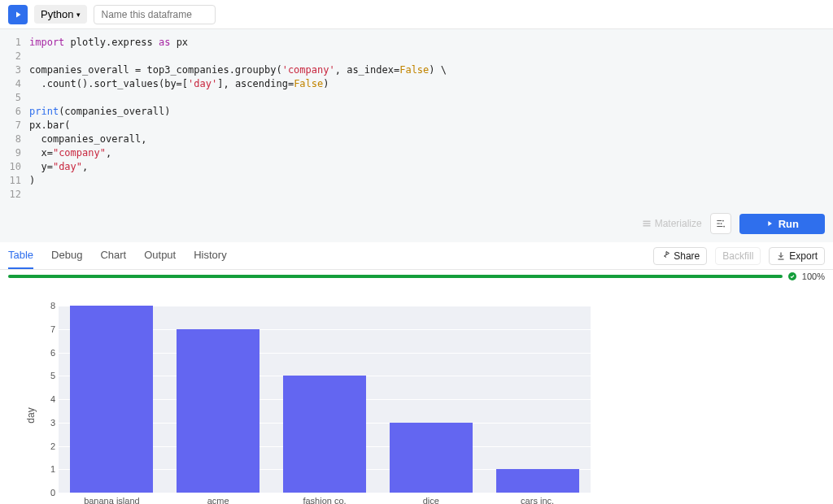 This screenshot has width=833, height=504. I want to click on dataframe-name-input, so click(155, 15).